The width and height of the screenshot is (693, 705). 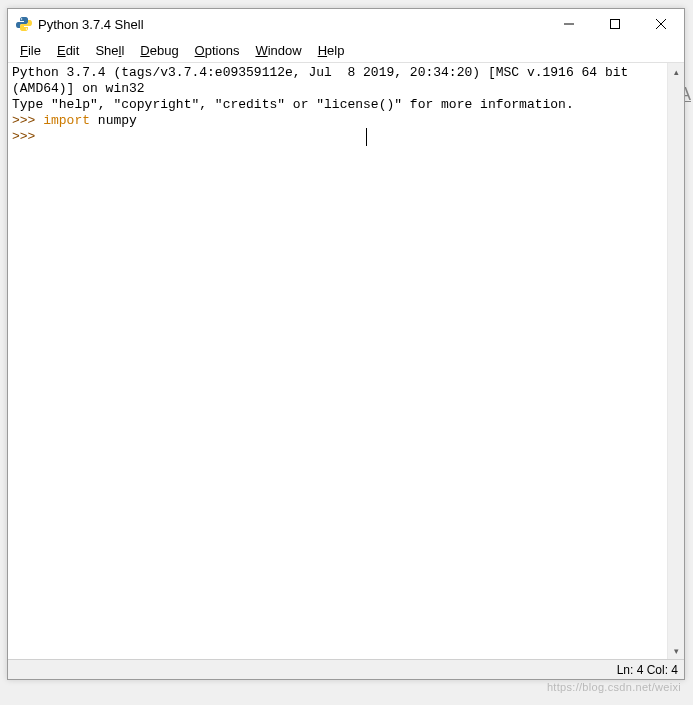 What do you see at coordinates (676, 72) in the screenshot?
I see `scroll-up-icon: ▴` at bounding box center [676, 72].